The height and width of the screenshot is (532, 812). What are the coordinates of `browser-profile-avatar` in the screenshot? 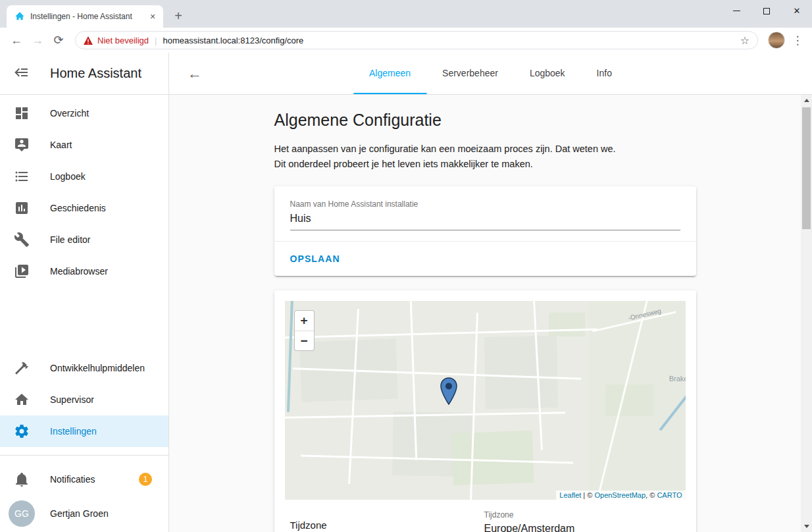 It's located at (776, 40).